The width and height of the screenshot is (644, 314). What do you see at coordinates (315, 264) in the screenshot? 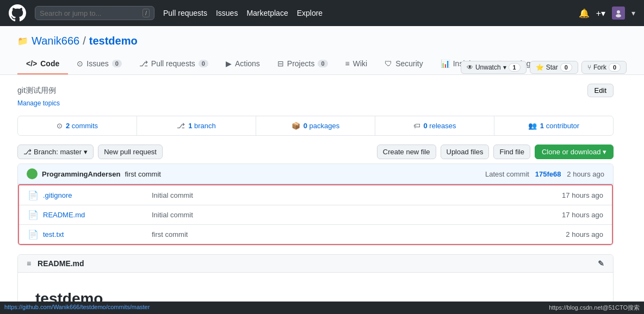
I see `readme-header: ≡ README.md ✎` at bounding box center [315, 264].